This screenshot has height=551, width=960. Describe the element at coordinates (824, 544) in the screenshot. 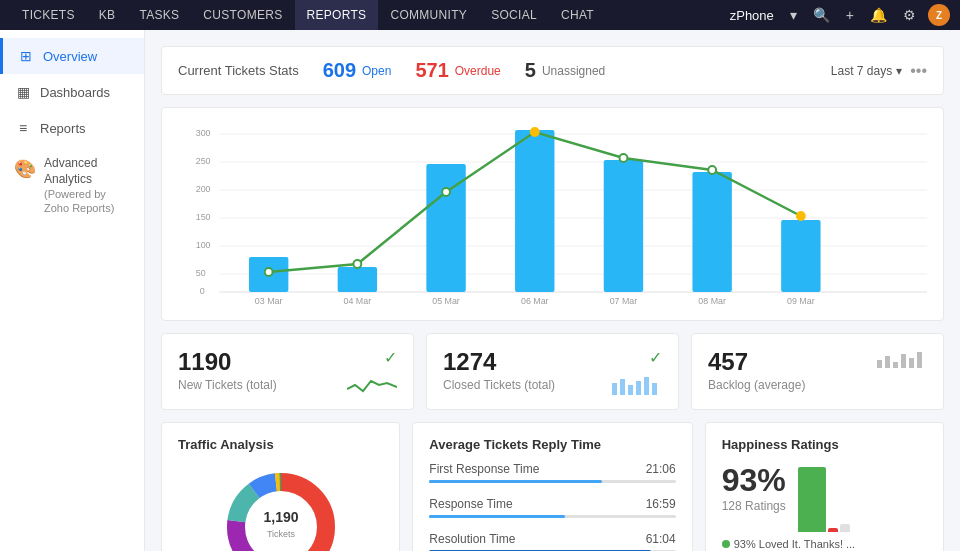

I see `hleg-loved: 93% Loved It. Thanks! ...` at that location.